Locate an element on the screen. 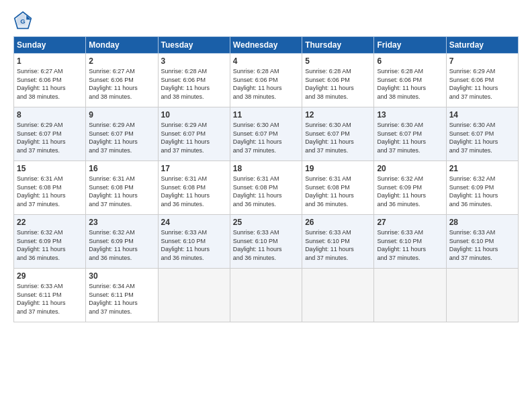 Image resolution: width=532 pixels, height=411 pixels. day-number: 21 is located at coordinates (482, 169).